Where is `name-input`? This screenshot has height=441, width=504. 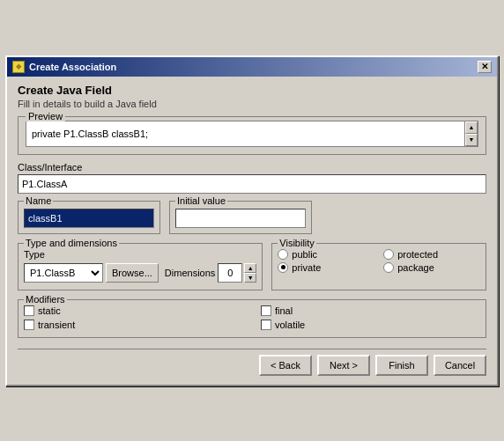
name-input is located at coordinates (89, 218).